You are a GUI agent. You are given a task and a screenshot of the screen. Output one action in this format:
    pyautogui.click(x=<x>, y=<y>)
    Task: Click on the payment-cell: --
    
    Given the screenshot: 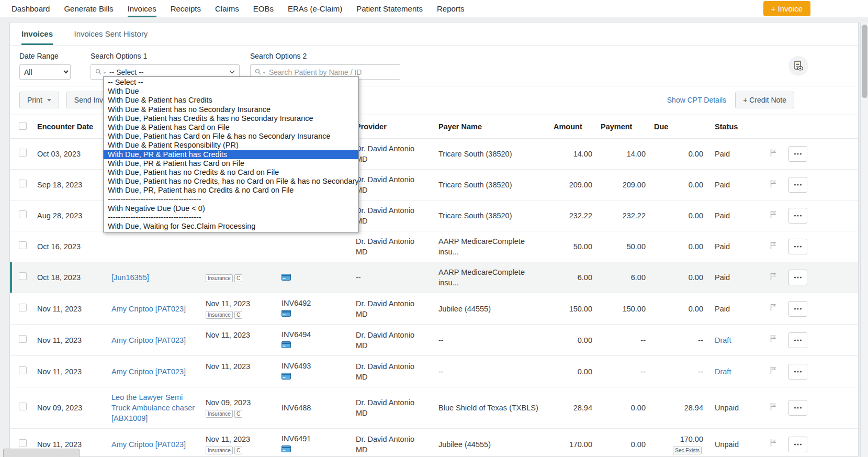 What is the action you would take?
    pyautogui.click(x=623, y=340)
    